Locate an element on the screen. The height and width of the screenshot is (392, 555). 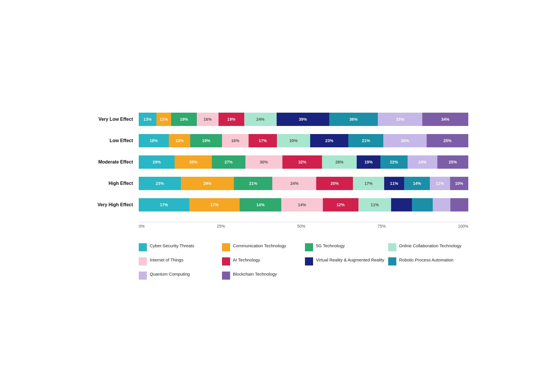
legend-item-1: Communication Technology is located at coordinates (262, 247).